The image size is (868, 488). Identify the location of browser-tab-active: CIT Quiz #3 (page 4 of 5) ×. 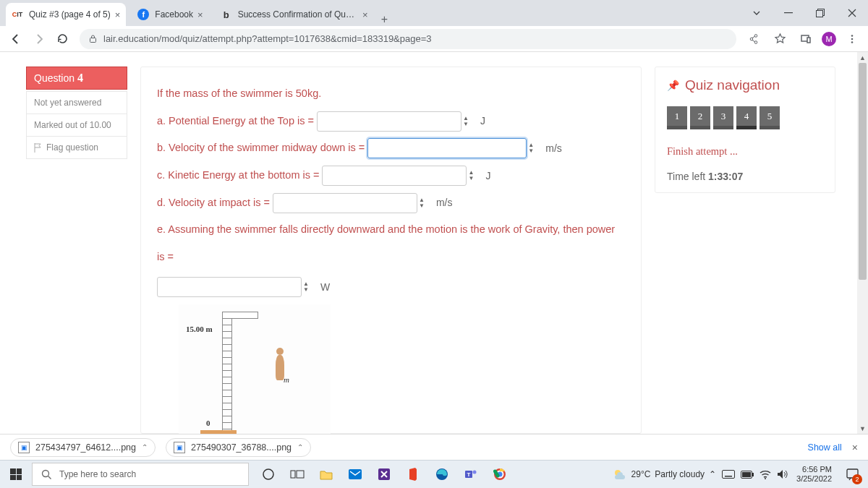
(66, 14).